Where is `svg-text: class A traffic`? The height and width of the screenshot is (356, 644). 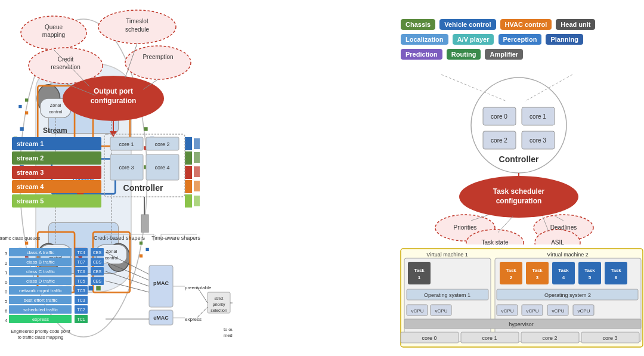
svg-text: class A traffic is located at coordinates (41, 253).